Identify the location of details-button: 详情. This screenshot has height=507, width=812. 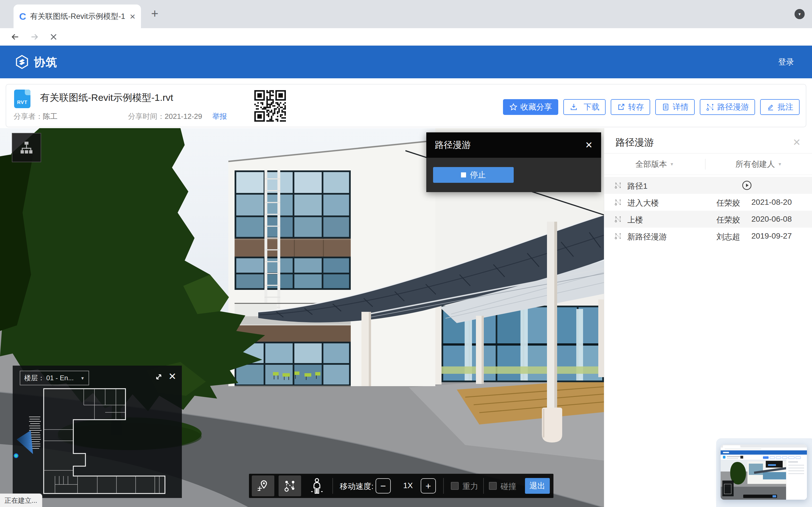
(675, 107).